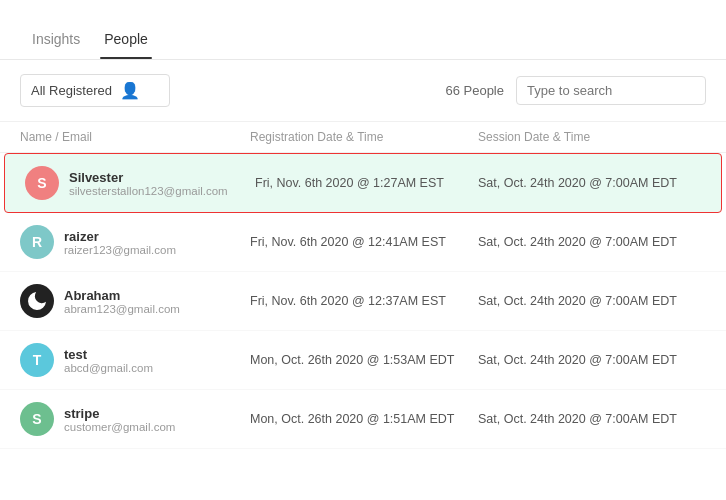 Image resolution: width=726 pixels, height=500 pixels. Describe the element at coordinates (148, 191) in the screenshot. I see `person-email: silvesterstallon123@gmail.com` at that location.